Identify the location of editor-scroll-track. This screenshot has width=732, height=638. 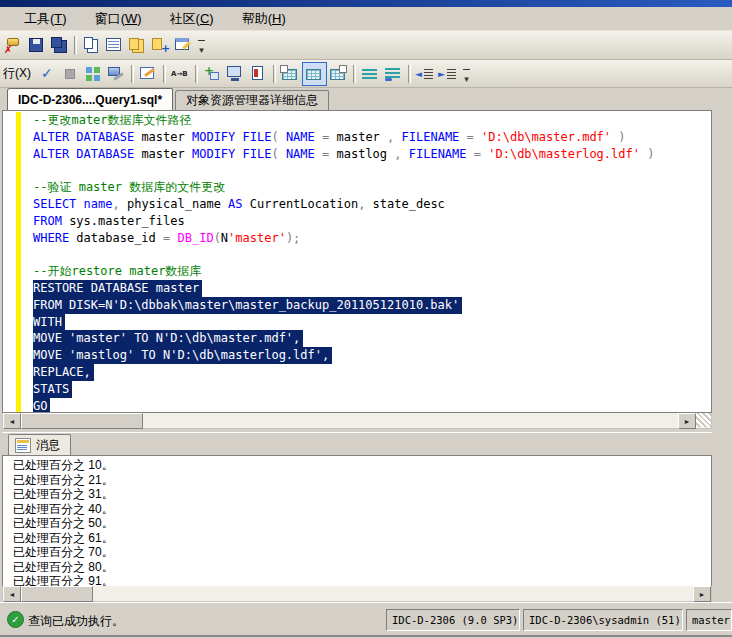
(410, 420).